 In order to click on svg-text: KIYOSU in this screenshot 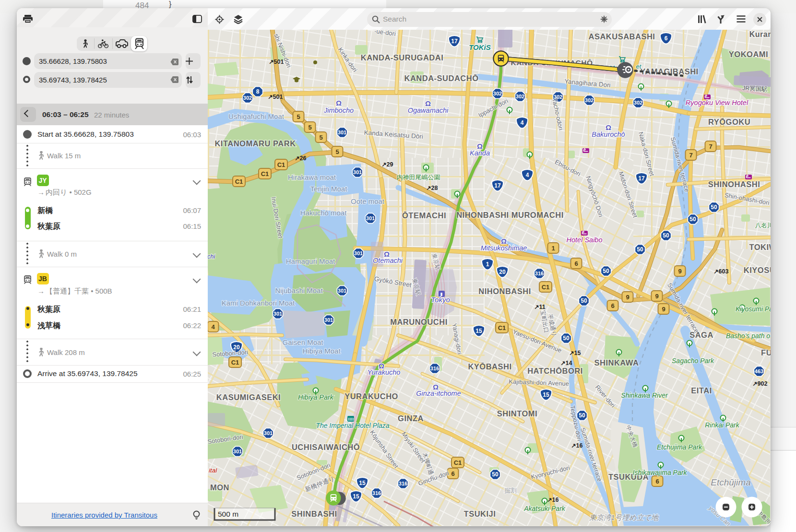, I will do `click(757, 270)`.